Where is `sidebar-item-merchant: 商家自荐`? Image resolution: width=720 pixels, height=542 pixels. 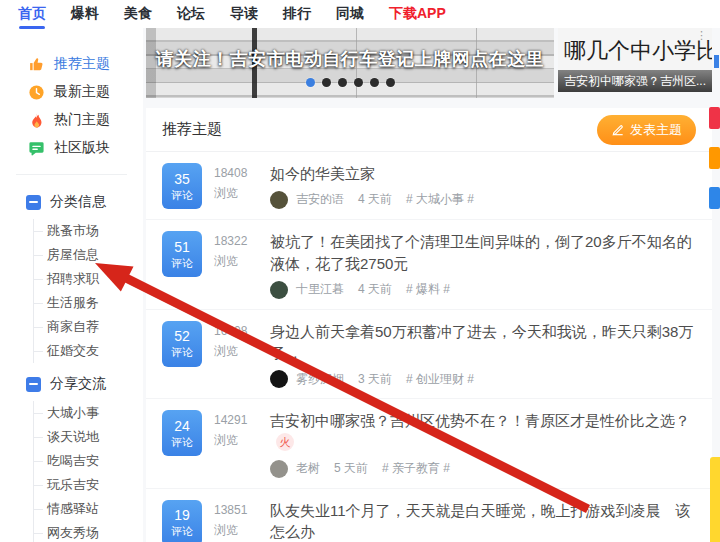
sidebar-item-merchant: 商家自荐 is located at coordinates (88, 327).